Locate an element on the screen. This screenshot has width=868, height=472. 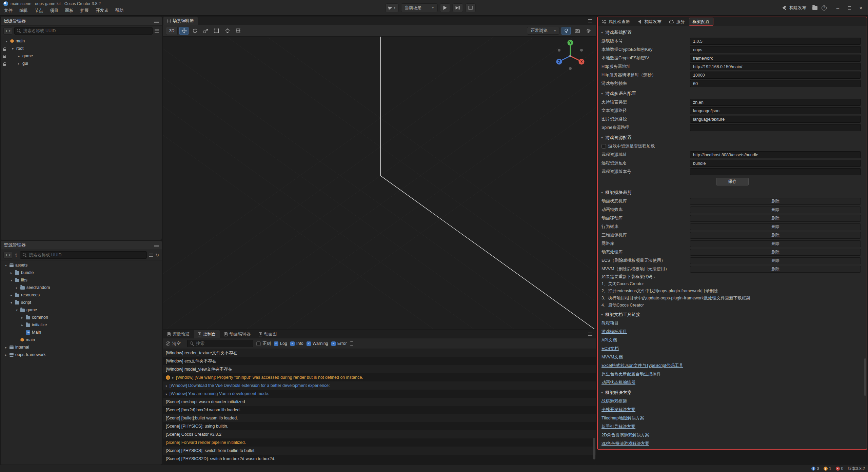
asset-node-initialize: ▸ initialize is located at coordinates (81, 325).